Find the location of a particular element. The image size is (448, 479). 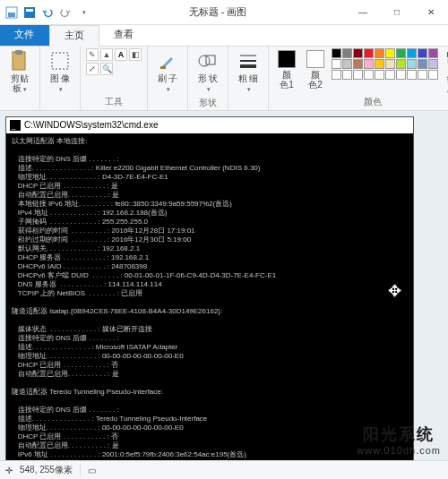

tab-file: 文件 is located at coordinates (25, 36).